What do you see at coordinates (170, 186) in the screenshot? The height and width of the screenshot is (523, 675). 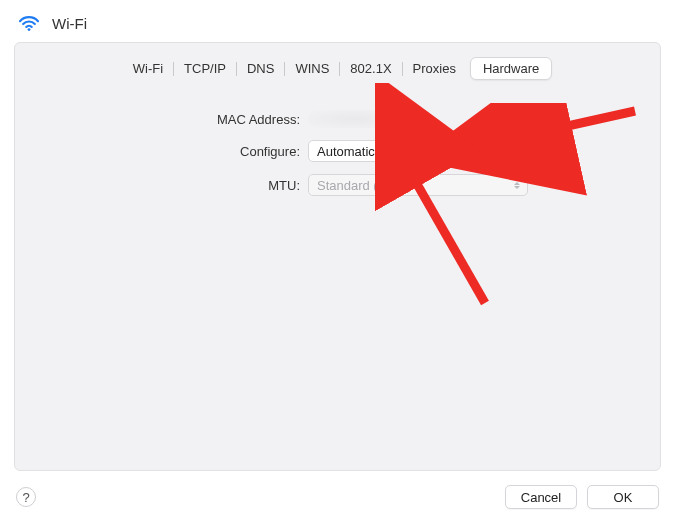 I see `mtu-label: MTU:` at bounding box center [170, 186].